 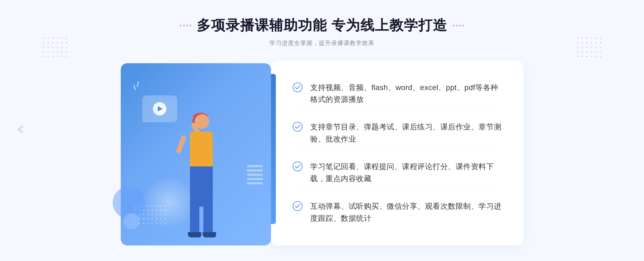 I want to click on header-dec-left, so click(x=186, y=26).